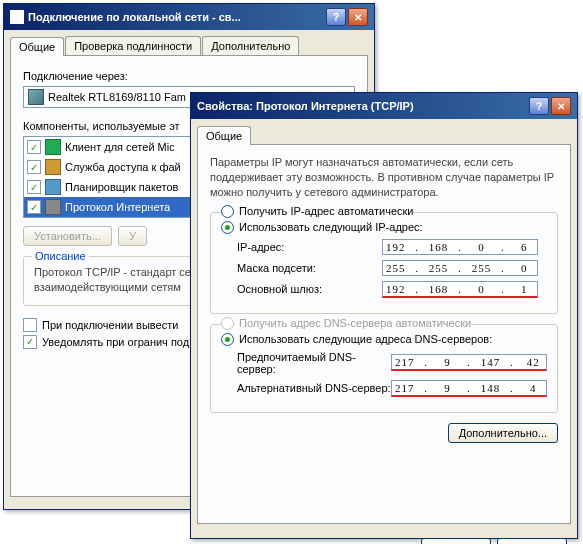  I want to click on item-label: Протокол Интернета, so click(118, 207).